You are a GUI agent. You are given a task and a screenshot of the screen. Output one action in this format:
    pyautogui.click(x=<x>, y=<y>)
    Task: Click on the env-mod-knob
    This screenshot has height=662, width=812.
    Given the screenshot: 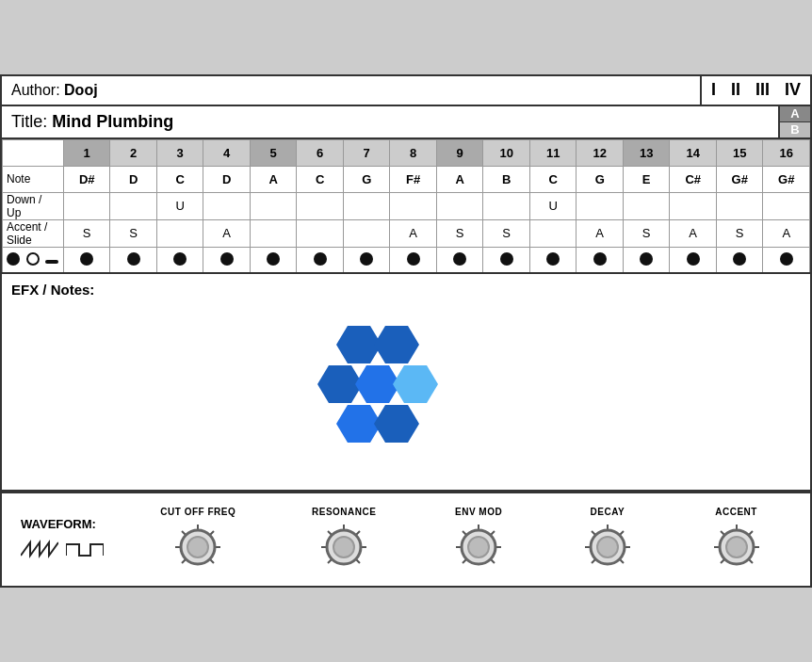 What is the action you would take?
    pyautogui.click(x=479, y=547)
    